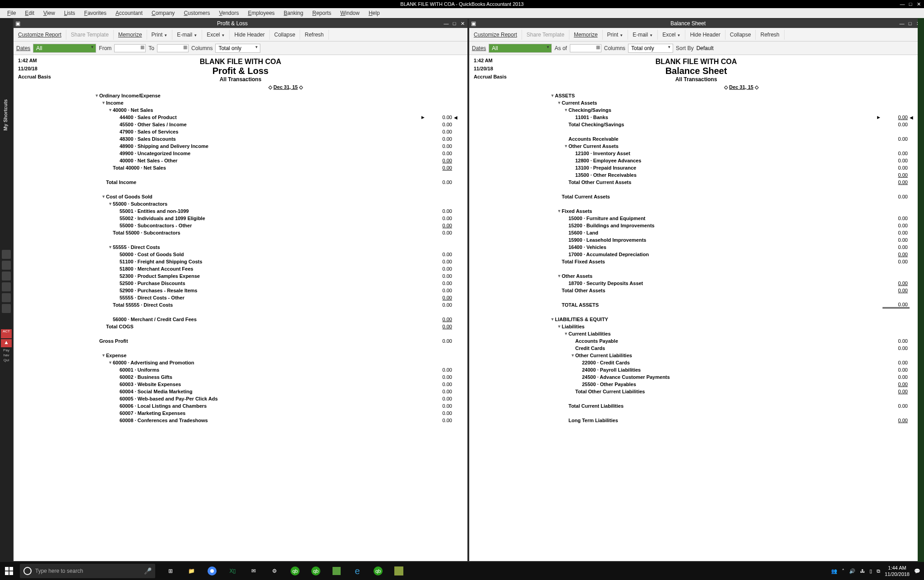 The image size is (924, 580). I want to click on report-row: Gross Profit0.00, so click(240, 341).